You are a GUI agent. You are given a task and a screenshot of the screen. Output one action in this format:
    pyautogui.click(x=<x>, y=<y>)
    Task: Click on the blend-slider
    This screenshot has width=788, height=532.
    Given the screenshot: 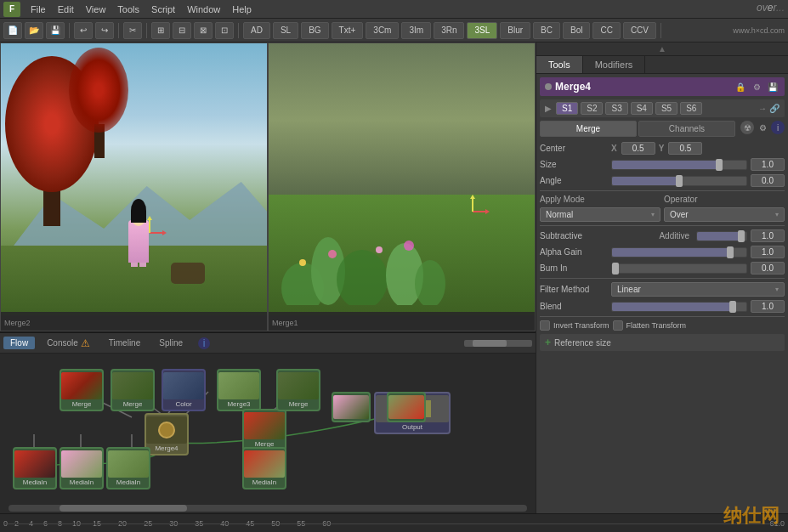 What is the action you would take?
    pyautogui.click(x=679, y=307)
    